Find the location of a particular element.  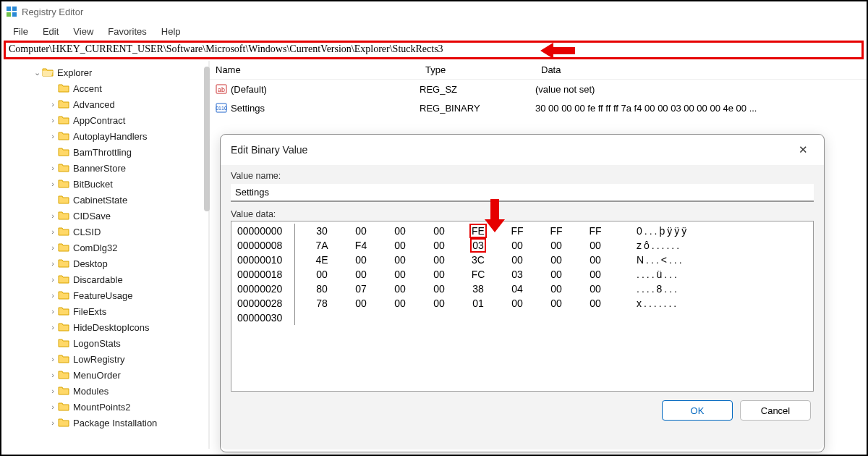

hex-byte: 3C is located at coordinates (478, 260).